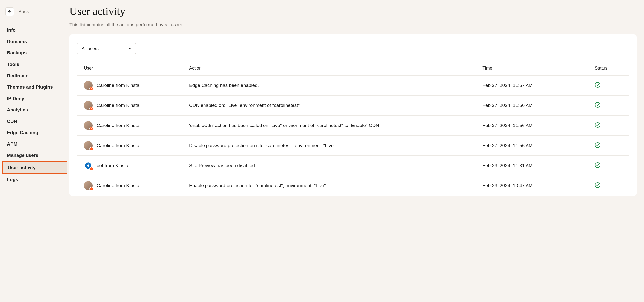 The height and width of the screenshot is (302, 644). What do you see at coordinates (538, 186) in the screenshot?
I see `cell-time: Feb 23, 2024, 10:47 AM` at bounding box center [538, 186].